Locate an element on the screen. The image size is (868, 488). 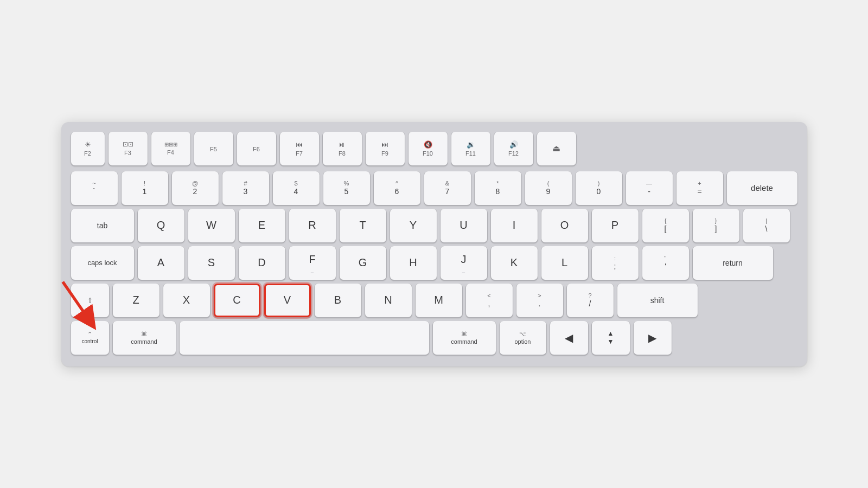
key-f10: 🔇 F10 is located at coordinates (428, 149).